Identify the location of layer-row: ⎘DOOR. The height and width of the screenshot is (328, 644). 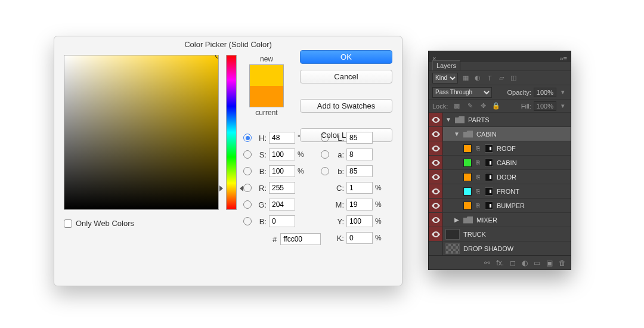
(500, 177).